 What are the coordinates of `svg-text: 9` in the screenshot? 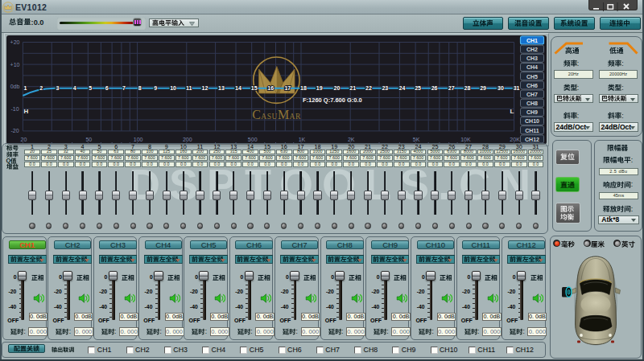 It's located at (155, 88).